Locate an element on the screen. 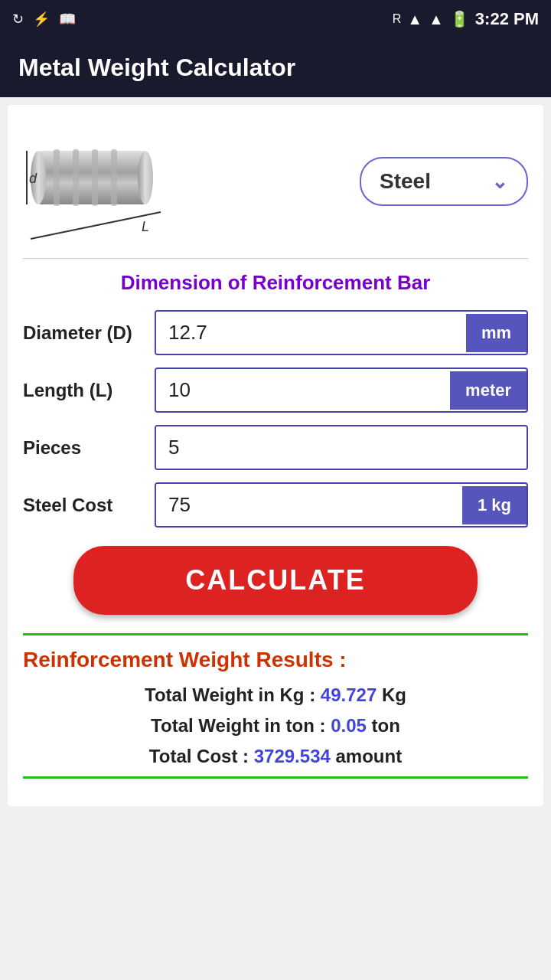 This screenshot has width=551, height=980. top-section: d L Steel ⌄ is located at coordinates (276, 181).